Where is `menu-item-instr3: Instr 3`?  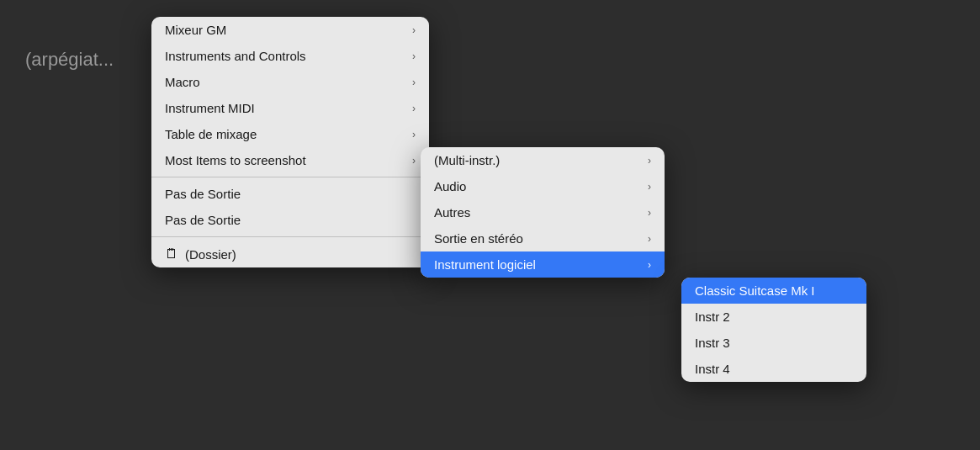
menu-item-instr3: Instr 3 is located at coordinates (774, 343).